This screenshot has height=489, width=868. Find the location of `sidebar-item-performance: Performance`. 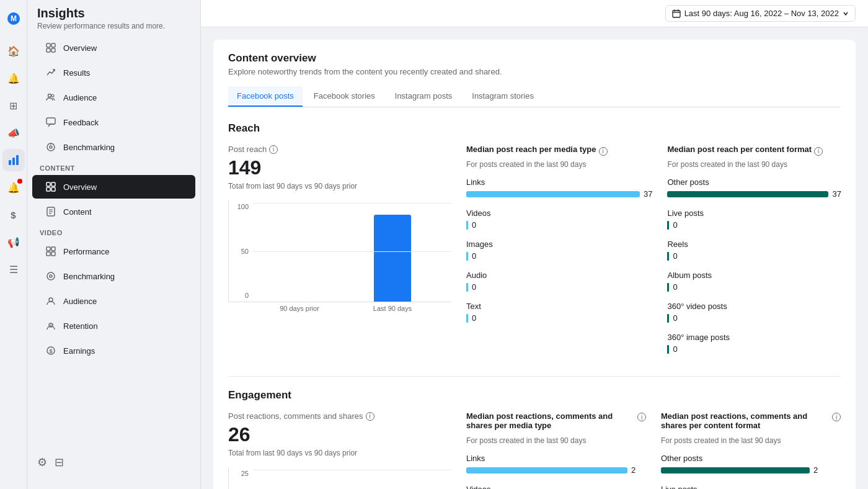

sidebar-item-performance: Performance is located at coordinates (114, 251).